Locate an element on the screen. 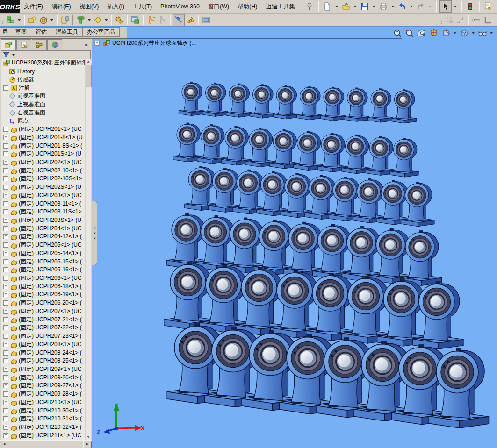  tree-component: +(固定) UCPH205-15<1> ( is located at coordinates (43, 262).